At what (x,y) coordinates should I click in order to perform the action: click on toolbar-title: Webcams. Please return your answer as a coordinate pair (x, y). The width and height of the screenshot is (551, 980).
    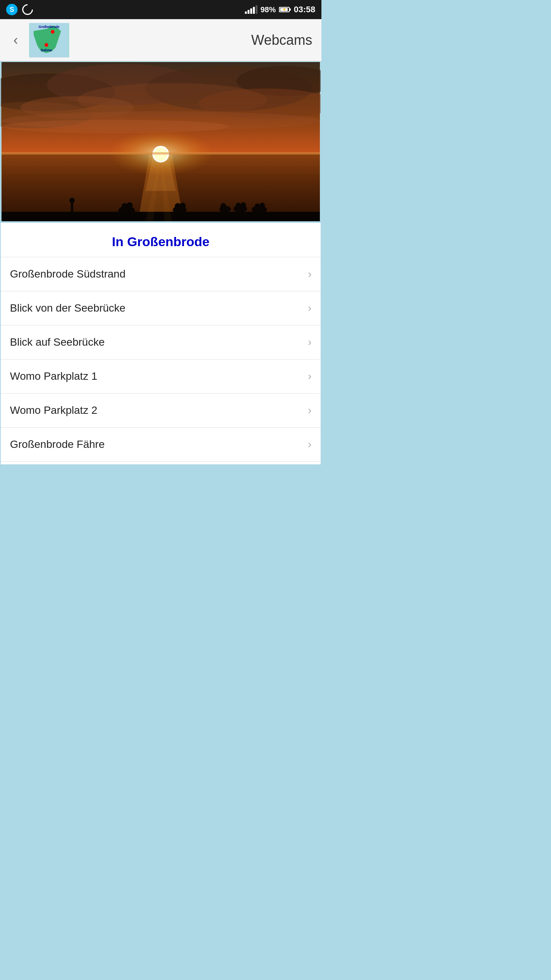
    Looking at the image, I should click on (194, 40).